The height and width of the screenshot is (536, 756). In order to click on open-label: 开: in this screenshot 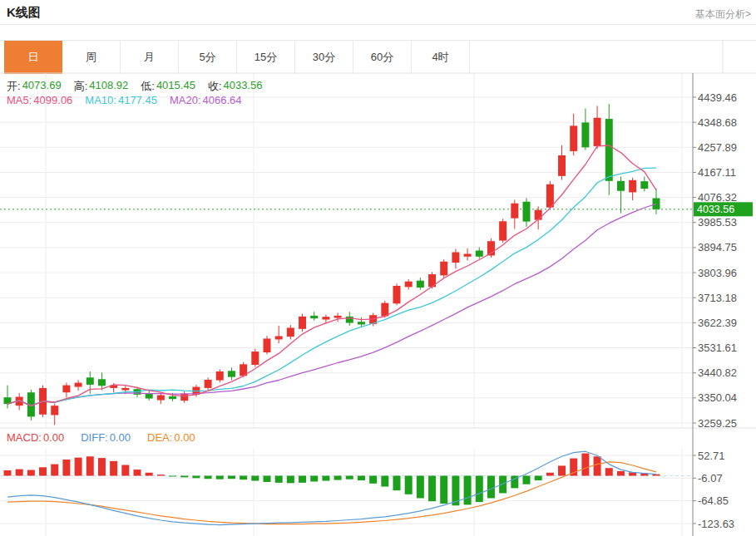, I will do `click(13, 86)`.